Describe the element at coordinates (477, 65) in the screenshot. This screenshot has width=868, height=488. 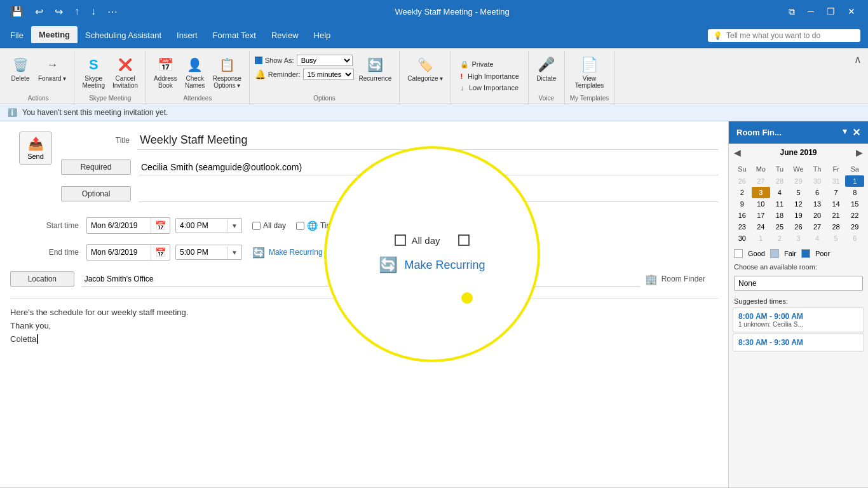
I see `private-btn: 🔒 Private` at that location.